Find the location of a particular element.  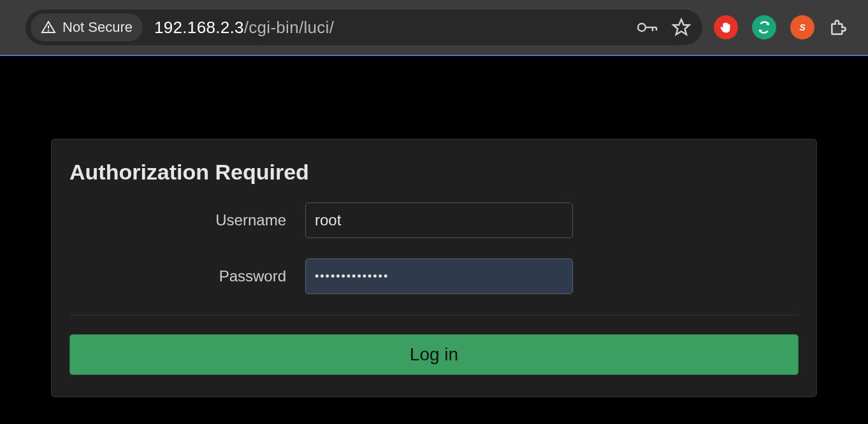

divider is located at coordinates (434, 314).